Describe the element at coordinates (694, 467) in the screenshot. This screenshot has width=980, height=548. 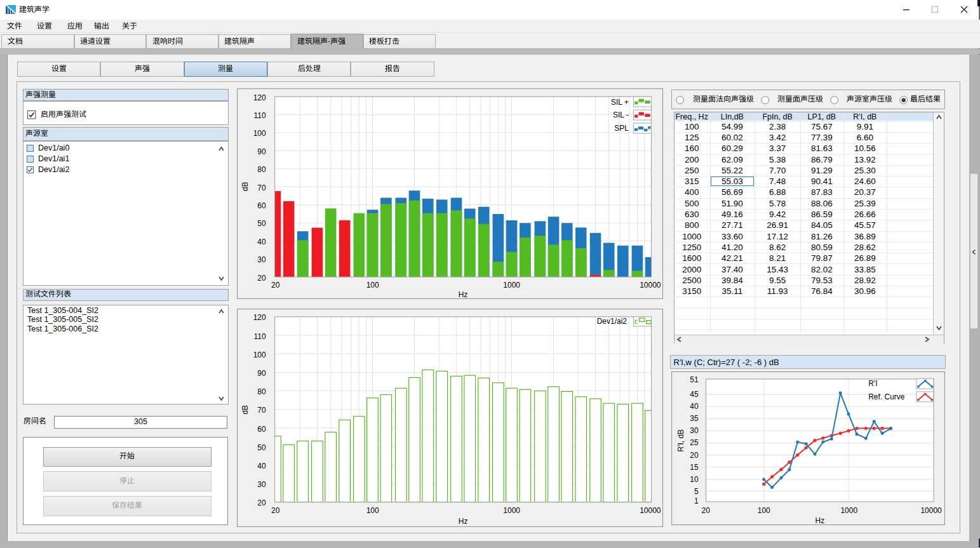
I see `svg-text: 15` at that location.